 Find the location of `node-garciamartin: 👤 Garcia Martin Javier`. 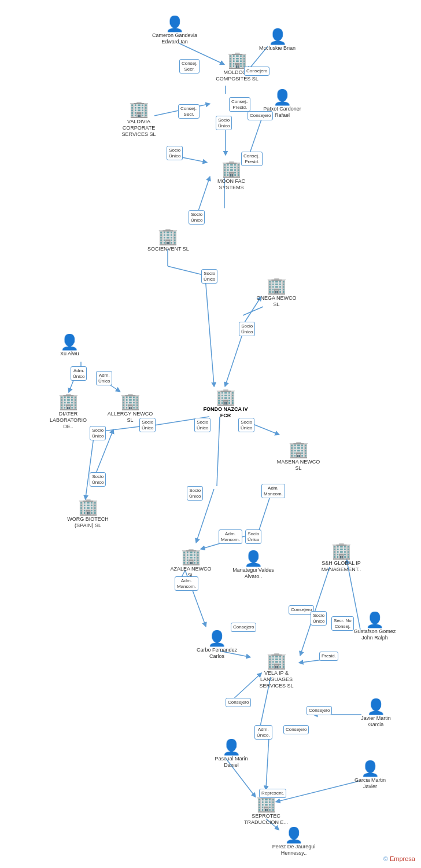

node-garciamartin: 👤 Garcia Martin Javier is located at coordinates (370, 775).